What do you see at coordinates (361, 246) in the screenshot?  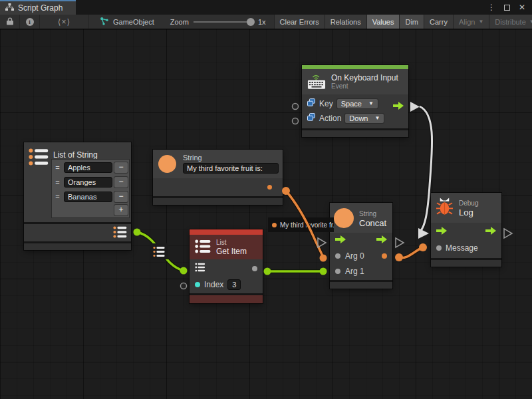 I see `node-concat: String Concat Arg 0 Arg 1` at bounding box center [361, 246].